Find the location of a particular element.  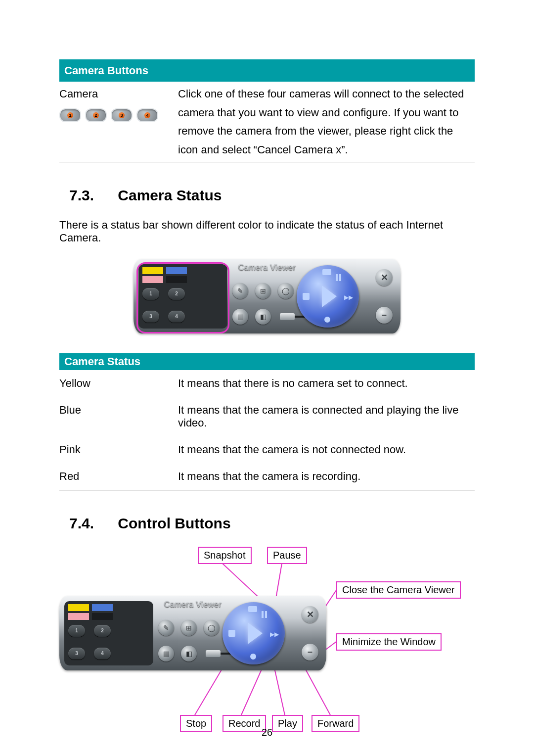

heading-7-4-number: 7.4. is located at coordinates (91, 523).